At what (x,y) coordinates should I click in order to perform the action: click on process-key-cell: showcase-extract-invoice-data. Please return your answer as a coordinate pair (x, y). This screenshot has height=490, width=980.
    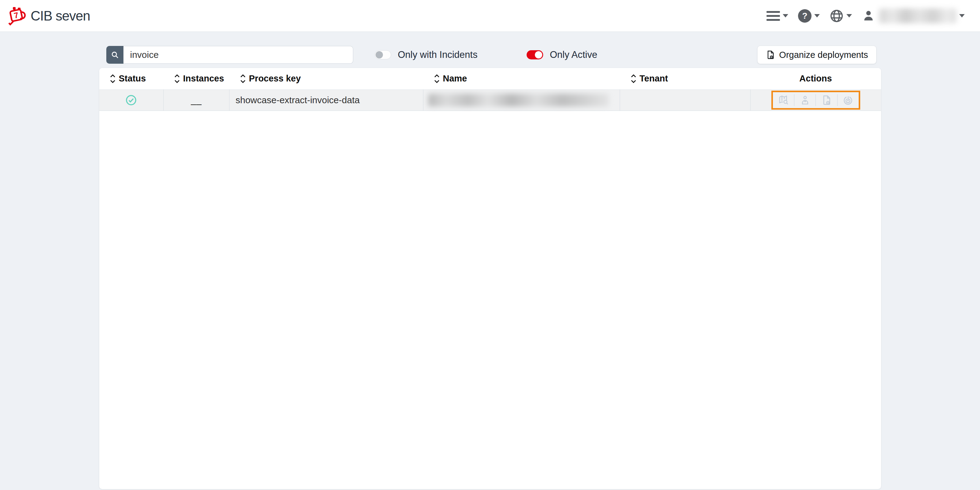
    Looking at the image, I should click on (326, 100).